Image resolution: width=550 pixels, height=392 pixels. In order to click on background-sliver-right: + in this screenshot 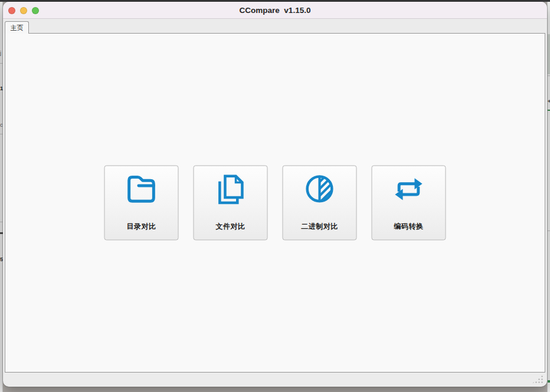, I will do `click(549, 197)`.